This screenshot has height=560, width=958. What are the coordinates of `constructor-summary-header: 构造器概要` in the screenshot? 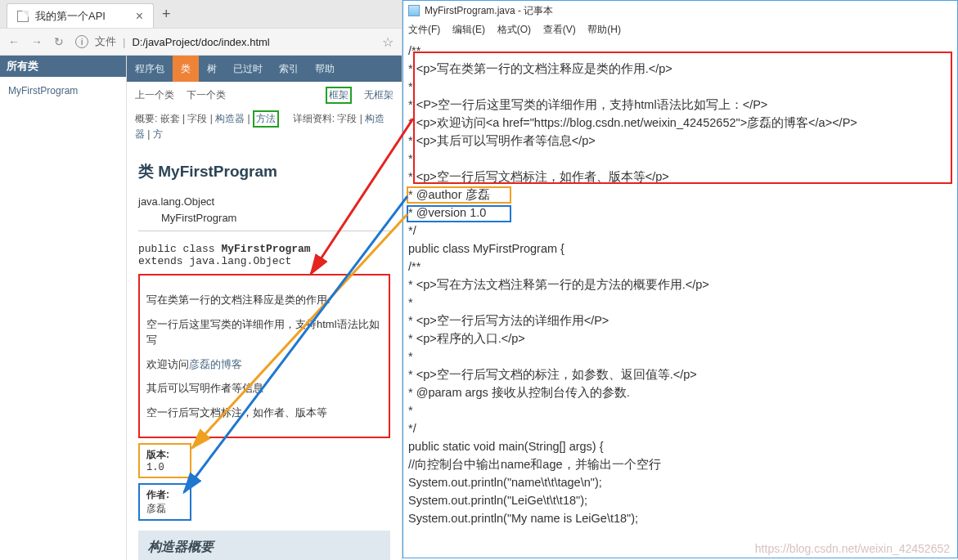 It's located at (264, 545).